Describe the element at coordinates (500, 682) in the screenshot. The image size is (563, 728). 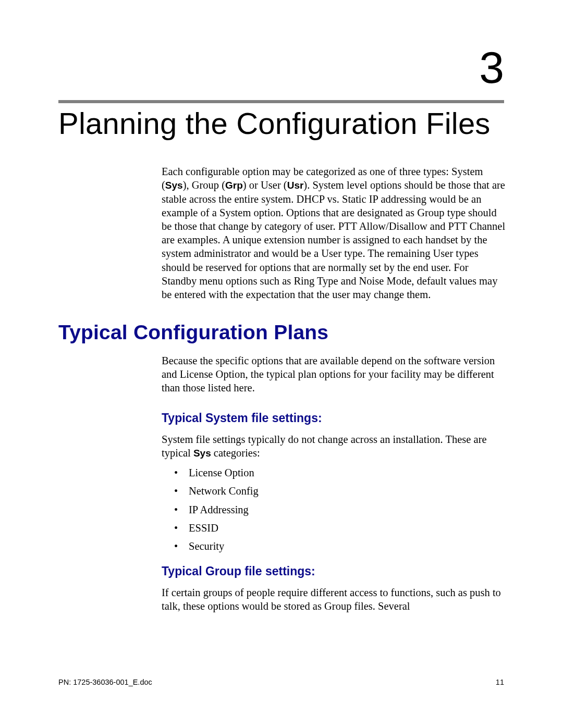
I see `footer-page-number: 11` at that location.